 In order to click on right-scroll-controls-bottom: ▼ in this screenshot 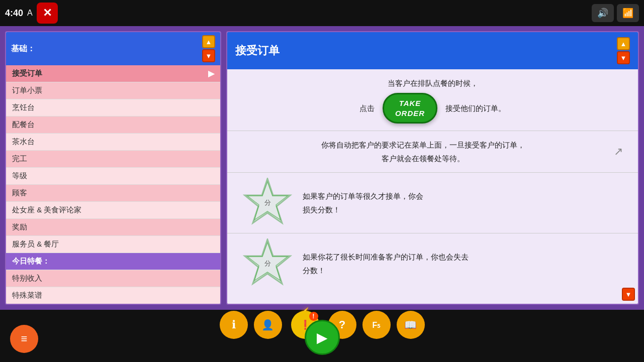, I will do `click(628, 294)`.